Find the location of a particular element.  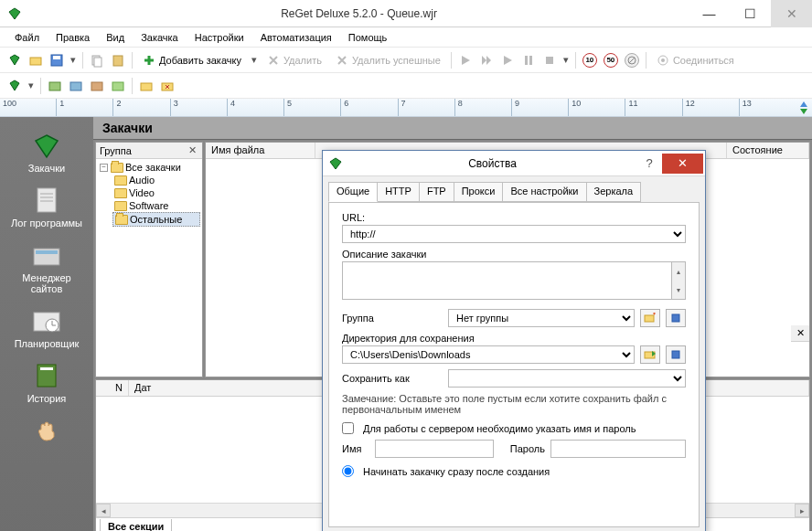

tree-node-audio: Audio is located at coordinates (156, 180).